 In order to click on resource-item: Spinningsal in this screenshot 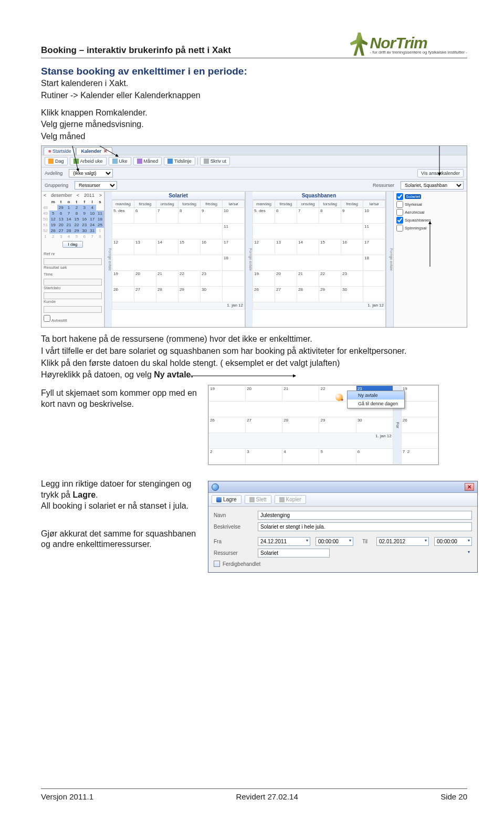, I will do `click(430, 228)`.